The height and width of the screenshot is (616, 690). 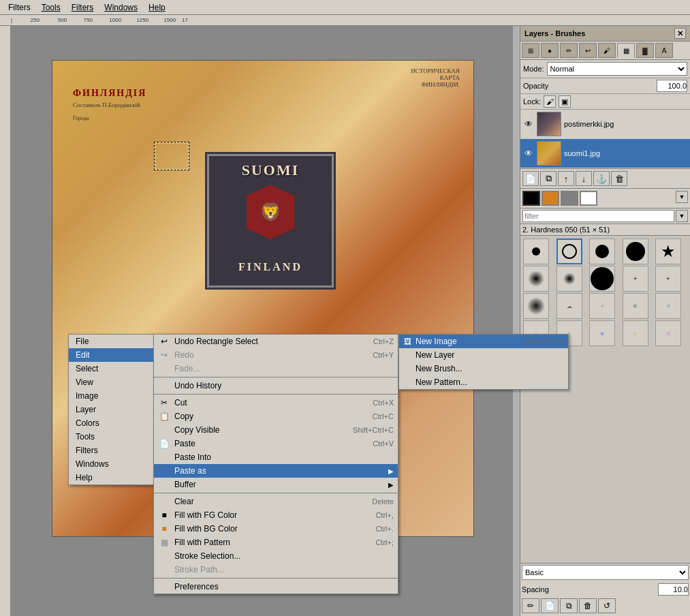 What do you see at coordinates (601, 179) in the screenshot?
I see `layer-anchor-button: ⚓` at bounding box center [601, 179].